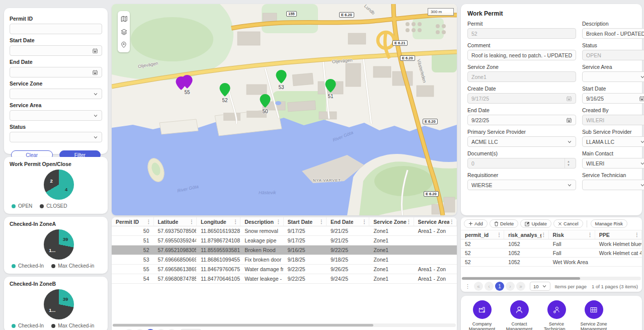 The width and height of the screenshot is (644, 330). Describe the element at coordinates (348, 269) in the screenshot. I see `table-cell: 9/26/25` at that location.